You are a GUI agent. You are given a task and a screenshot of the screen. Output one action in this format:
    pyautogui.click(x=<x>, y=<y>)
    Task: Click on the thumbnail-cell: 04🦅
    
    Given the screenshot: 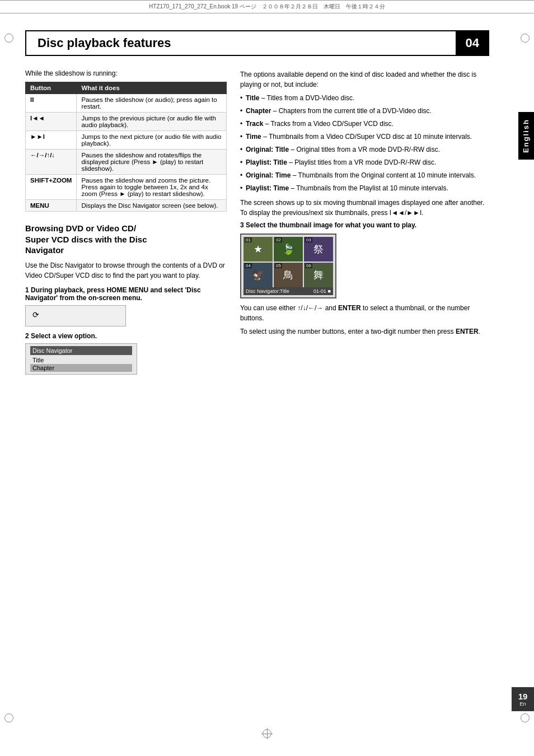 What is the action you would take?
    pyautogui.click(x=258, y=275)
    